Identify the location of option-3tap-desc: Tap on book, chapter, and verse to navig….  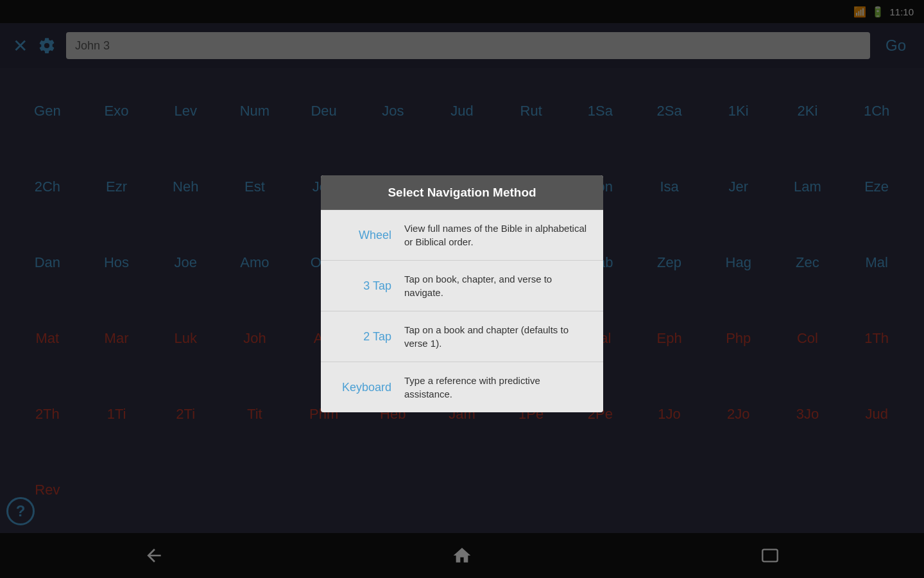
(497, 286).